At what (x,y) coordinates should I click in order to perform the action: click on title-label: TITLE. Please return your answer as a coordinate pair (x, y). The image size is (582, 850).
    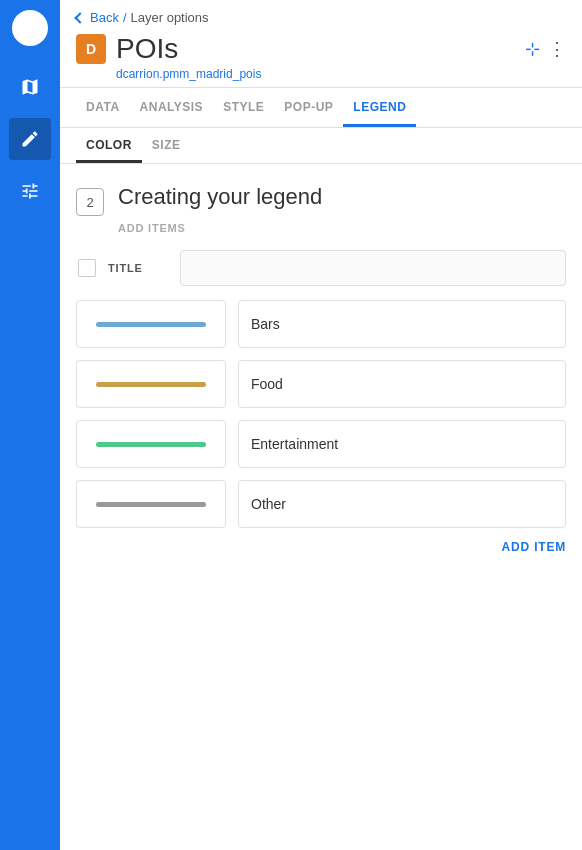
    Looking at the image, I should click on (138, 268).